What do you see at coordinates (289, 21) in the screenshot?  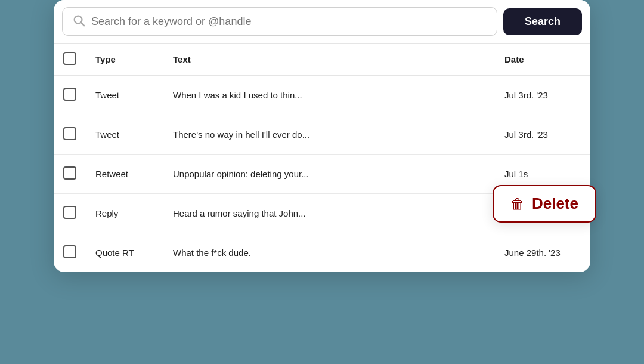 I see `search-input` at bounding box center [289, 21].